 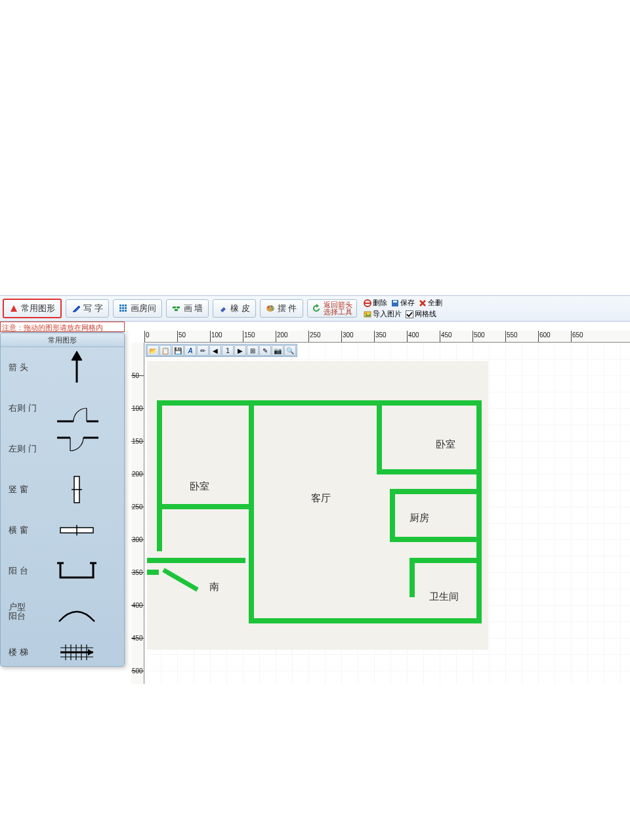 What do you see at coordinates (421, 314) in the screenshot?
I see `grid-lines-checkbox: 网格线` at bounding box center [421, 314].